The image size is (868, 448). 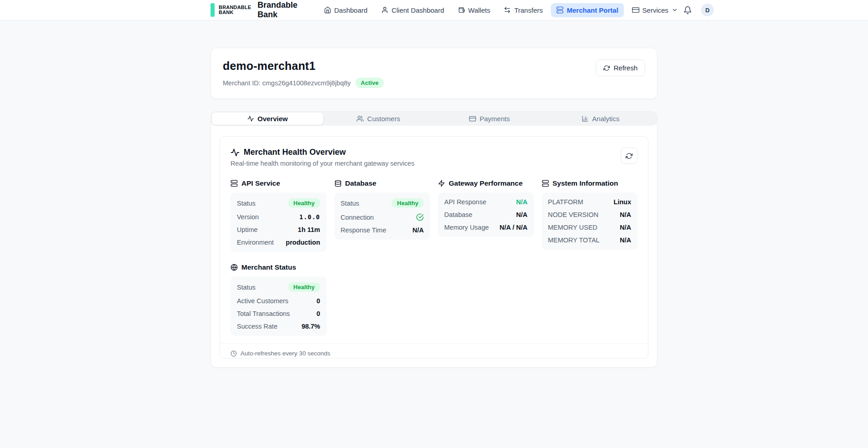 I want to click on tab-label: Analytics, so click(x=606, y=119).